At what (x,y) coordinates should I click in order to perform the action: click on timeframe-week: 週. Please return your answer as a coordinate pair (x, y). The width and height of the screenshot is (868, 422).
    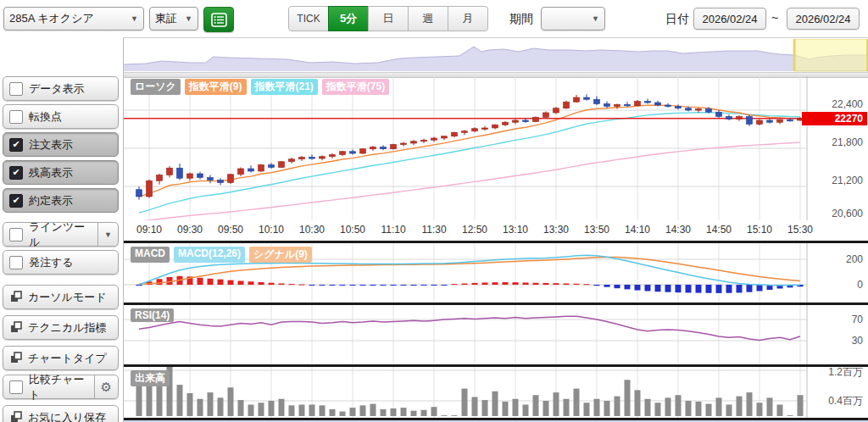
    Looking at the image, I should click on (428, 19).